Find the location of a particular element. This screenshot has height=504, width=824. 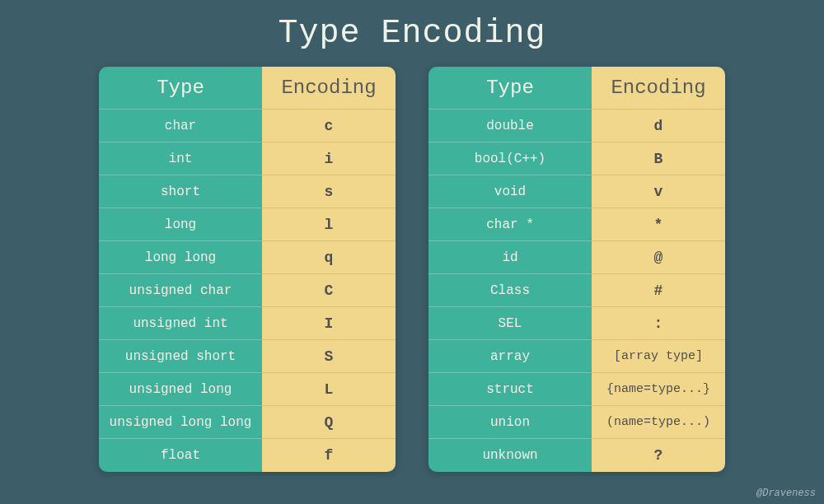

table-row: unsigned long longQ is located at coordinates (247, 422).